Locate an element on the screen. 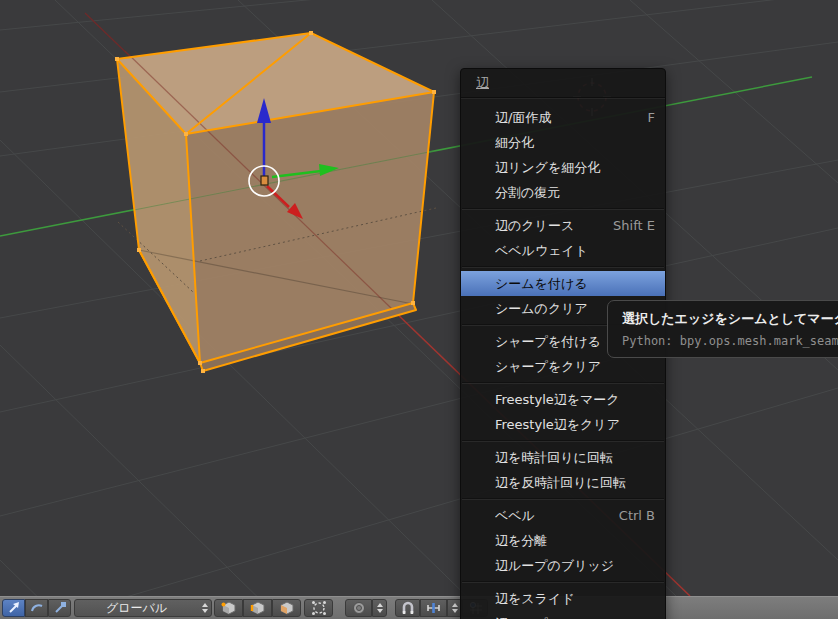  magnet-icon is located at coordinates (408, 608).